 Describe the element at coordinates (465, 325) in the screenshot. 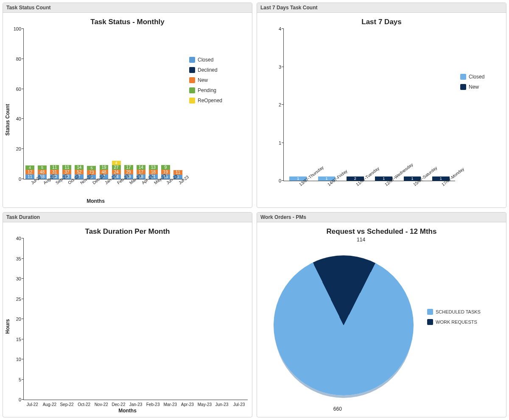

I see `legend-pie: SCHEDULED TASKSWORK REQUESTS` at that location.